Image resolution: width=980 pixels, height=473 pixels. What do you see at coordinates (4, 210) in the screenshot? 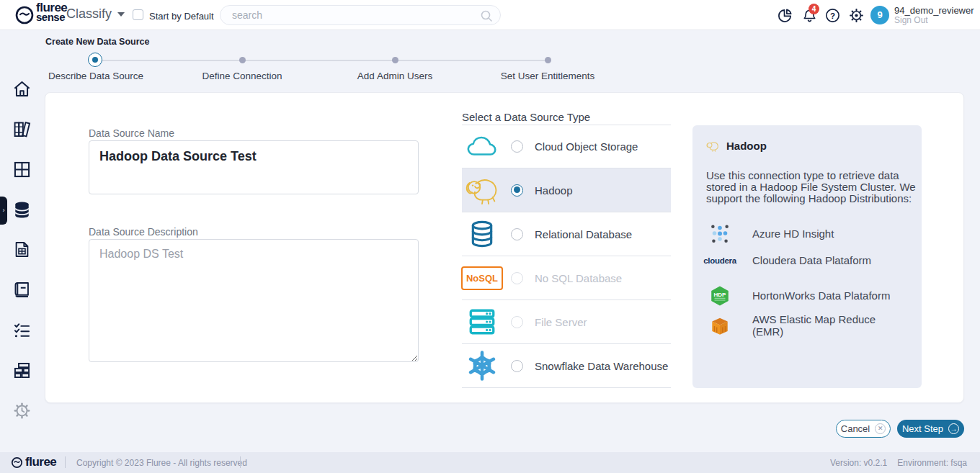
I see `sidebar-flyout-handle: ›` at bounding box center [4, 210].